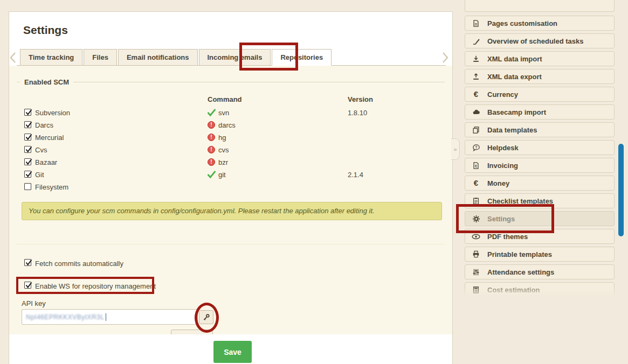  I want to click on scm-checkbox-subversion, so click(28, 112).